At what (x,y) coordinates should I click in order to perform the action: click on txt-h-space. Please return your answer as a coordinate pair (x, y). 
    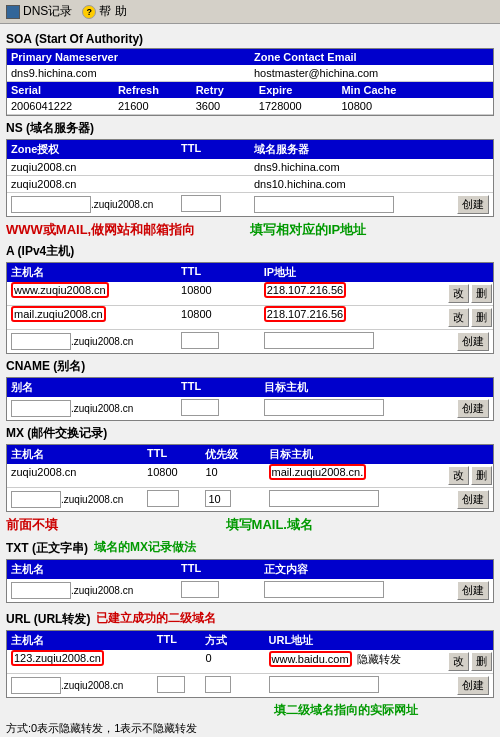
    Looking at the image, I should click on (252, 570).